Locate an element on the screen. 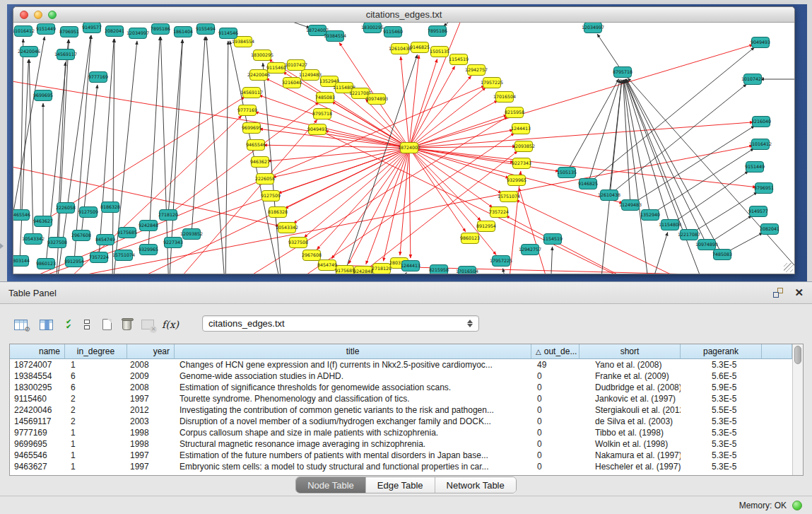 Image resolution: width=812 pixels, height=514 pixels. graph-node: 2082041 is located at coordinates (770, 229).